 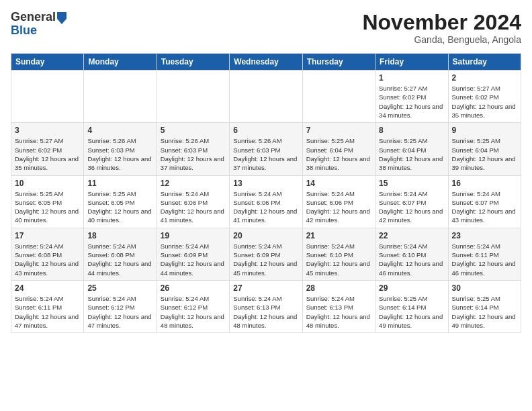 What do you see at coordinates (47, 236) in the screenshot?
I see `day-number: 17` at bounding box center [47, 236].